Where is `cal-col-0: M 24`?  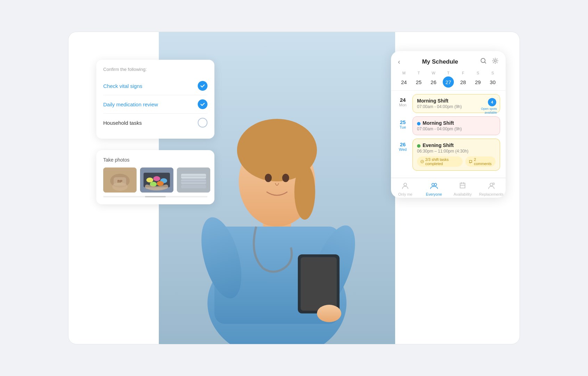
cal-col-0: M 24 is located at coordinates (404, 79).